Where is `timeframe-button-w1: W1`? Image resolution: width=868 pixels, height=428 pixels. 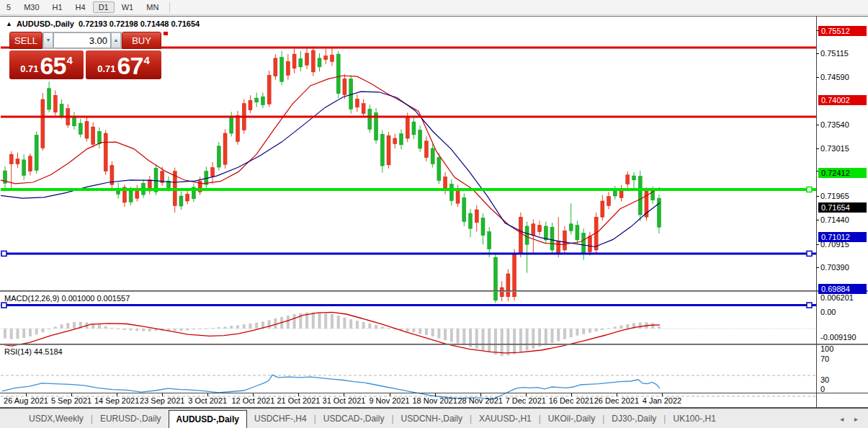
timeframe-button-w1: W1 is located at coordinates (128, 7).